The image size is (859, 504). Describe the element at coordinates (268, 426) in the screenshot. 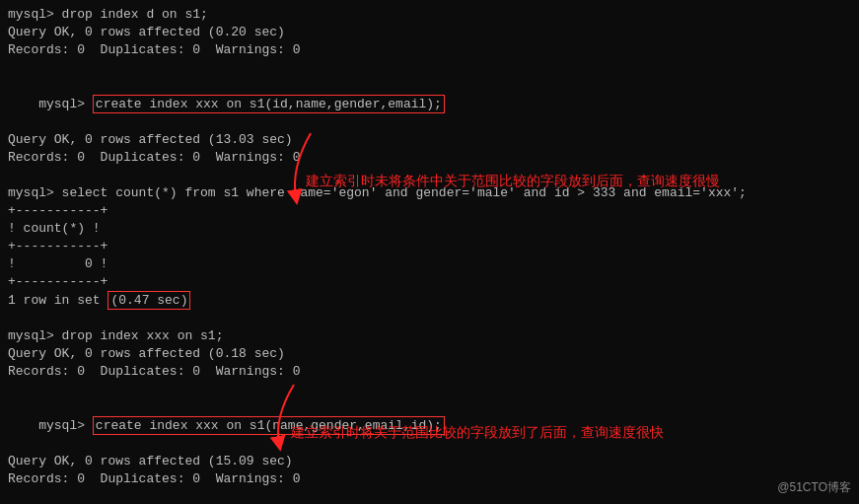

I see `cmd-box-2: create index xxx on s1(name,gender,email…` at that location.